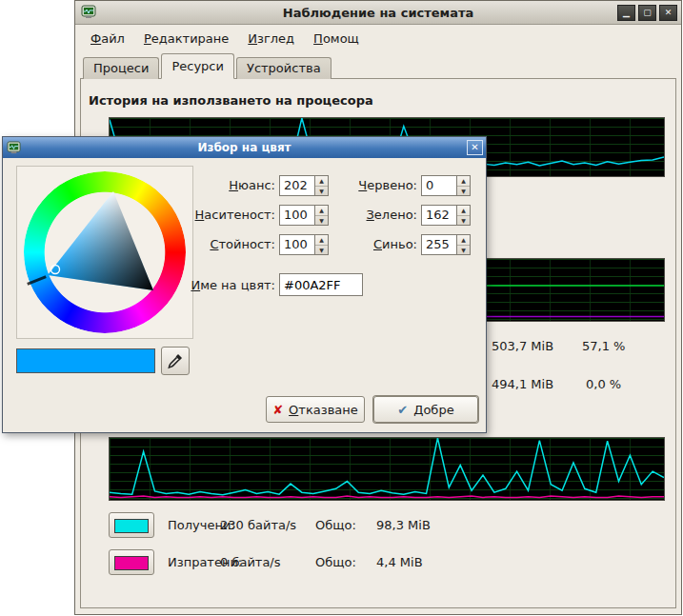 Image resolution: width=683 pixels, height=616 pixels. What do you see at coordinates (385, 563) in the screenshot?
I see `network-sent-row: Изпратени: 0 байта/s Общо: 4,4 MiB` at bounding box center [385, 563].